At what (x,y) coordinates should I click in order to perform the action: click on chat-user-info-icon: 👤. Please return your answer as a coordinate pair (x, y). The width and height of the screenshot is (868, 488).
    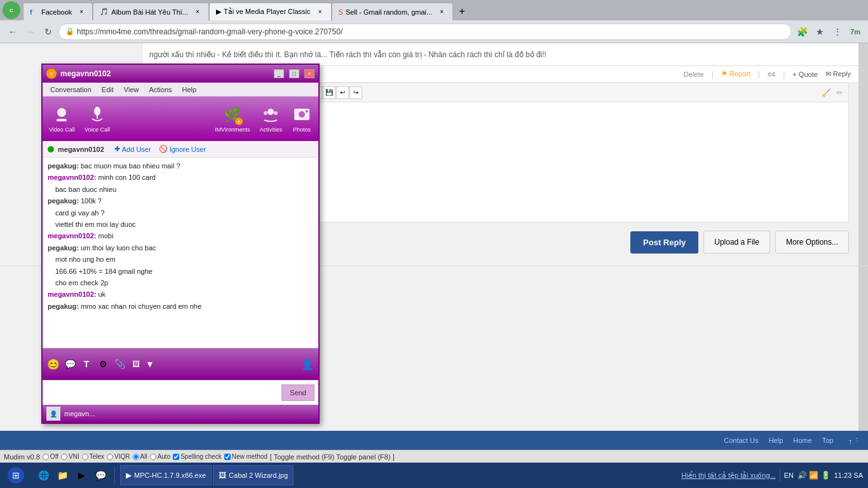
    Looking at the image, I should click on (308, 364).